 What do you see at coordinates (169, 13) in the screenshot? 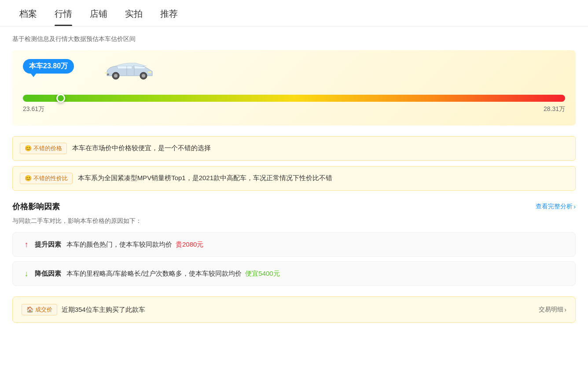
I see `nav-item-tuijian: 推荐` at bounding box center [169, 13].